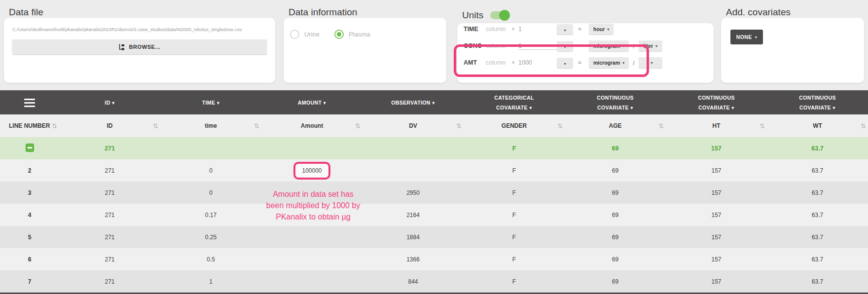 This screenshot has width=868, height=294. What do you see at coordinates (339, 35) in the screenshot?
I see `plasma-radio-icon` at bounding box center [339, 35].